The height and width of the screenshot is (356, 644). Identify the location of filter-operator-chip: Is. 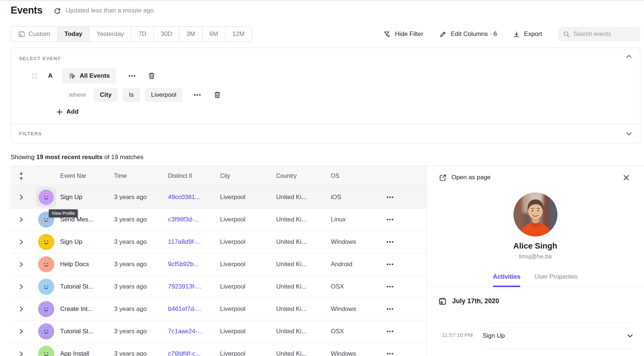
(131, 95).